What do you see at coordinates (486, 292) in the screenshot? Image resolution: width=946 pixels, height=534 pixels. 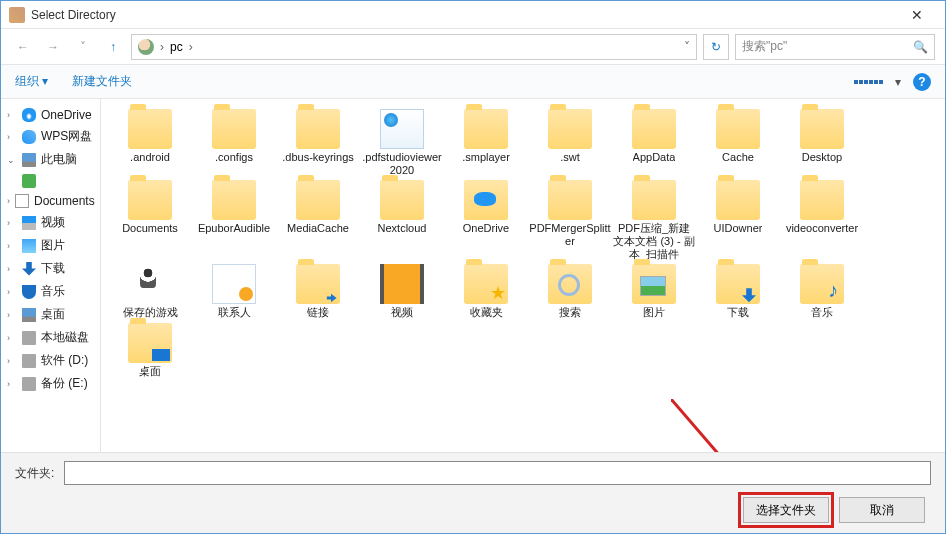 I see `folder-item: 收藏夹` at bounding box center [486, 292].